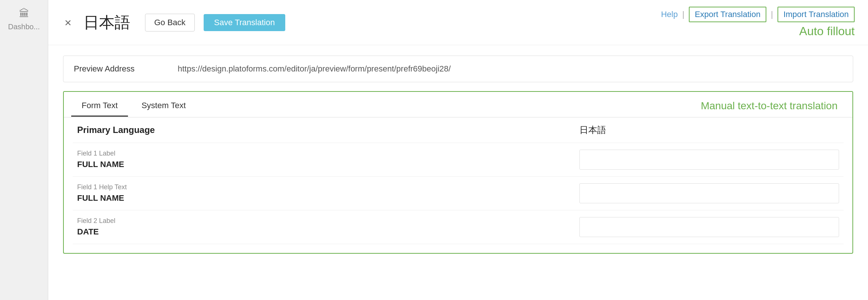  Describe the element at coordinates (24, 13) in the screenshot. I see `sidebar-icon: 🏛` at that location.